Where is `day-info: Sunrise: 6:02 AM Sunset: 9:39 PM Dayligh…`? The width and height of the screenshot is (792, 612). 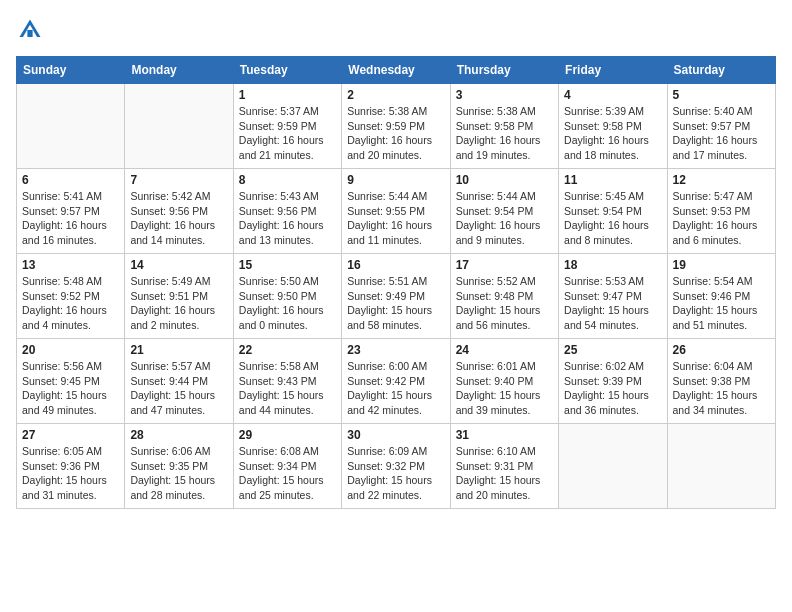
day-info: Sunrise: 6:02 AM Sunset: 9:39 PM Dayligh… is located at coordinates (612, 388).